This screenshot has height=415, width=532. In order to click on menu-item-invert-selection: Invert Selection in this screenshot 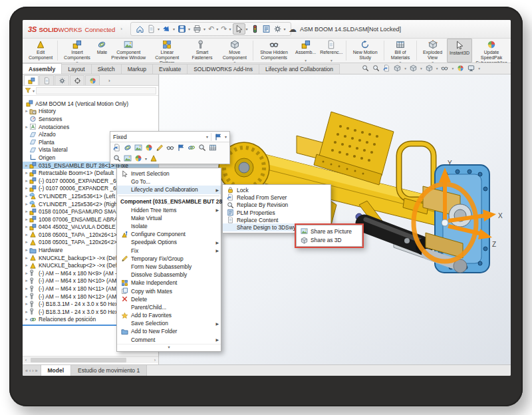, I will do `click(169, 174)`.